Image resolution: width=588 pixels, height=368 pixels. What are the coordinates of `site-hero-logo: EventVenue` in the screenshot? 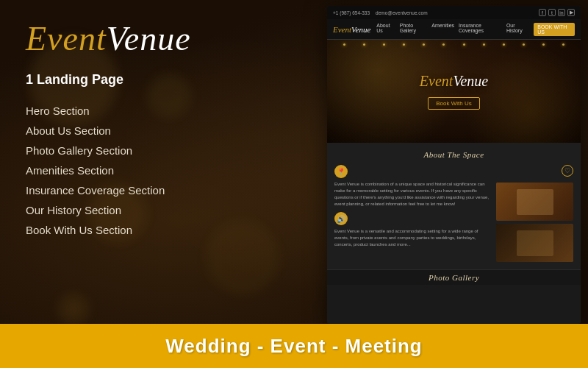 It's located at (454, 81).